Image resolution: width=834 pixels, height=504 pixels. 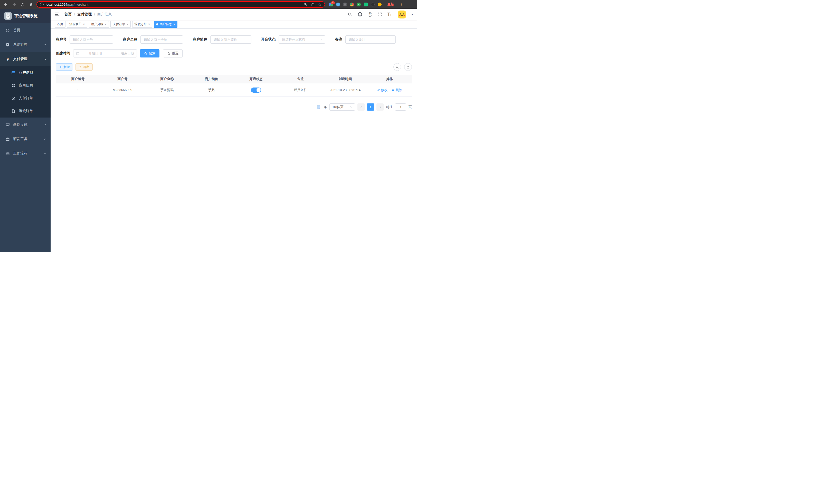 What do you see at coordinates (380, 107) in the screenshot?
I see `next-page-button` at bounding box center [380, 107].